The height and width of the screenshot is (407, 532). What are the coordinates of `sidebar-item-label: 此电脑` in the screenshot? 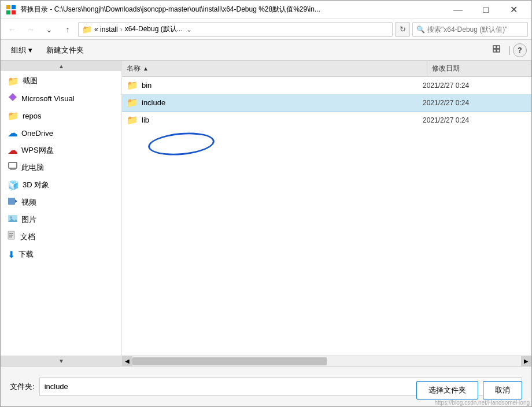 It's located at (32, 168).